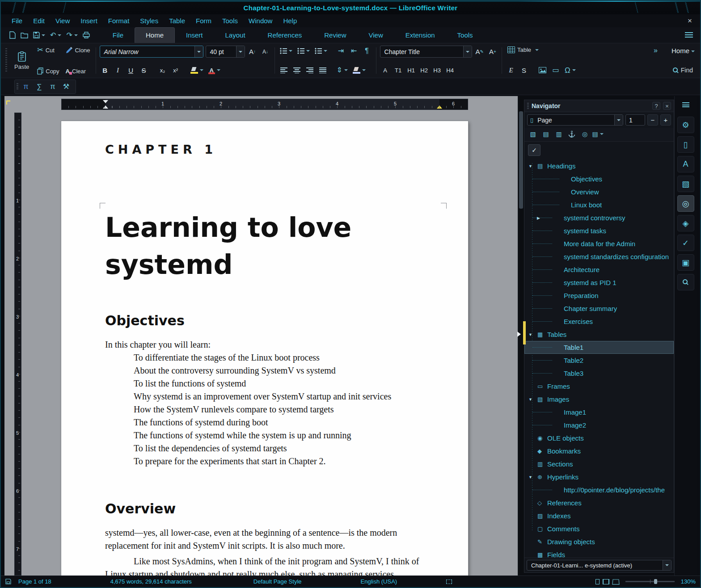  I want to click on style-shortcut-button: H1, so click(411, 70).